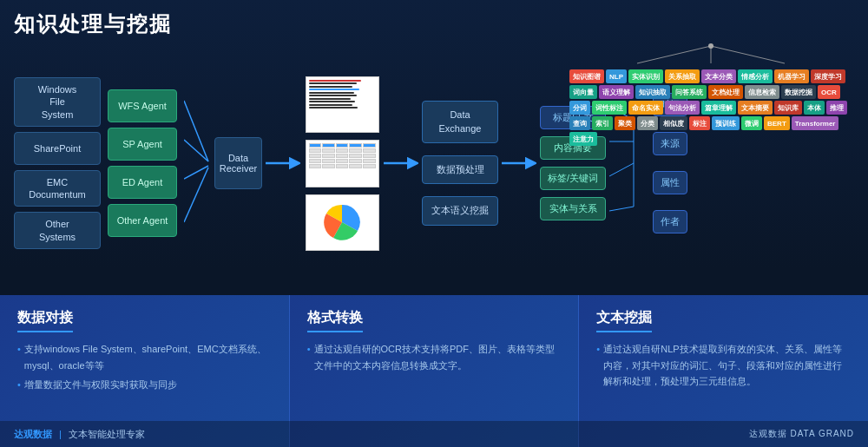 This screenshot has height=447, width=868. I want to click on tag-item: 推理, so click(837, 108).